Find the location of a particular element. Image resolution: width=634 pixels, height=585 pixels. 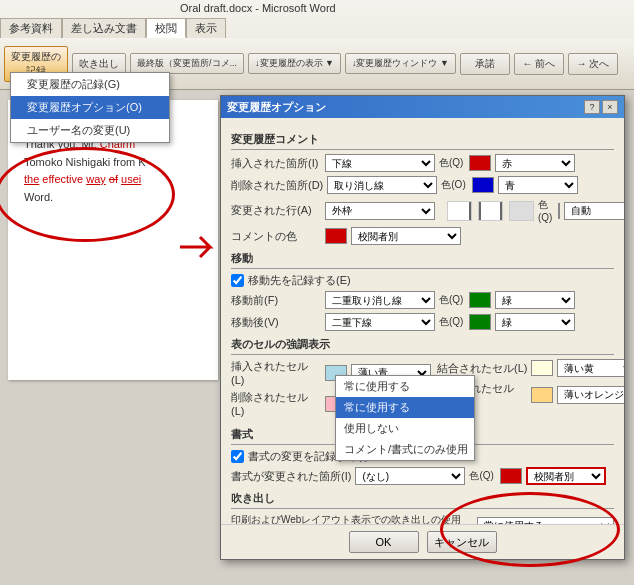

insert-color-box is located at coordinates (480, 163).